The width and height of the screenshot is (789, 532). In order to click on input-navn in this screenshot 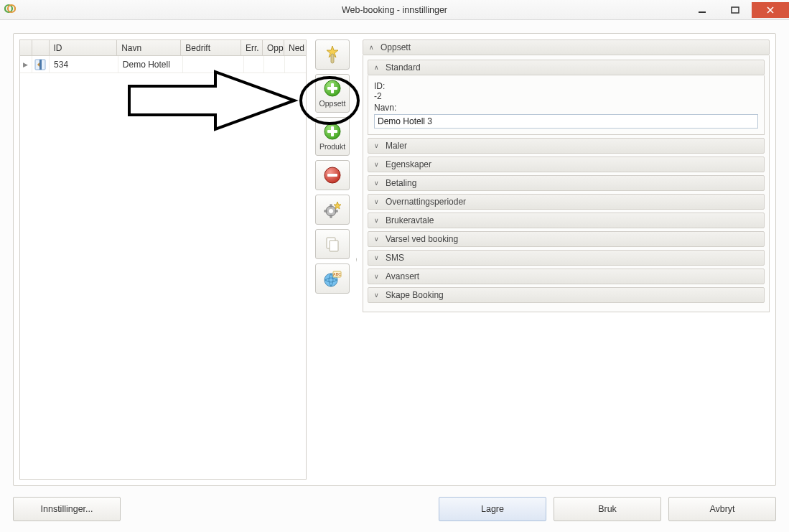, I will do `click(566, 121)`.